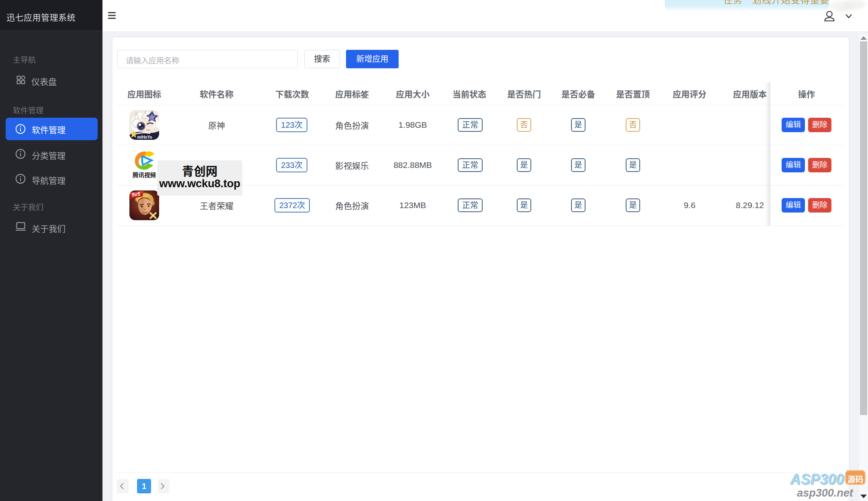 The width and height of the screenshot is (868, 501). Describe the element at coordinates (144, 175) in the screenshot. I see `svg-text: 腾讯视频` at that location.